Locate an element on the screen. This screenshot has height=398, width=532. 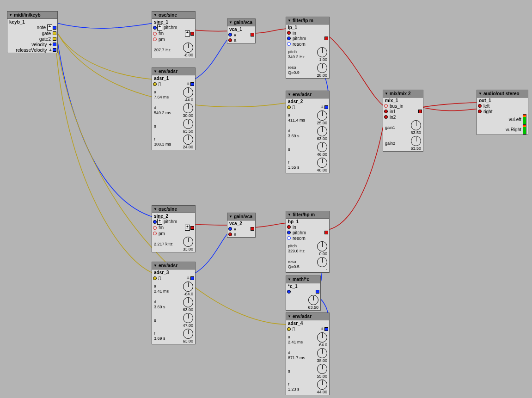
module-vca2: ▼gain/vca vca_2 v a is located at coordinates (241, 225).